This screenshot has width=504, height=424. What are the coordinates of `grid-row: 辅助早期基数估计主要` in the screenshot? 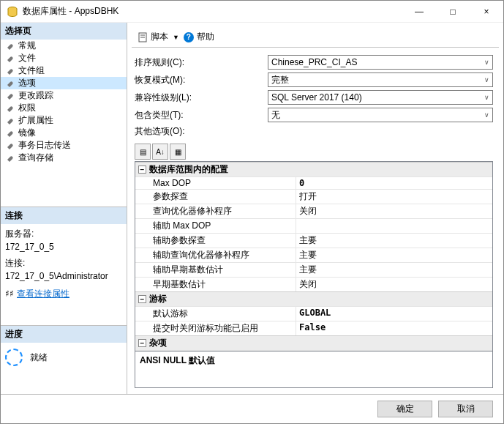 It's located at (314, 269).